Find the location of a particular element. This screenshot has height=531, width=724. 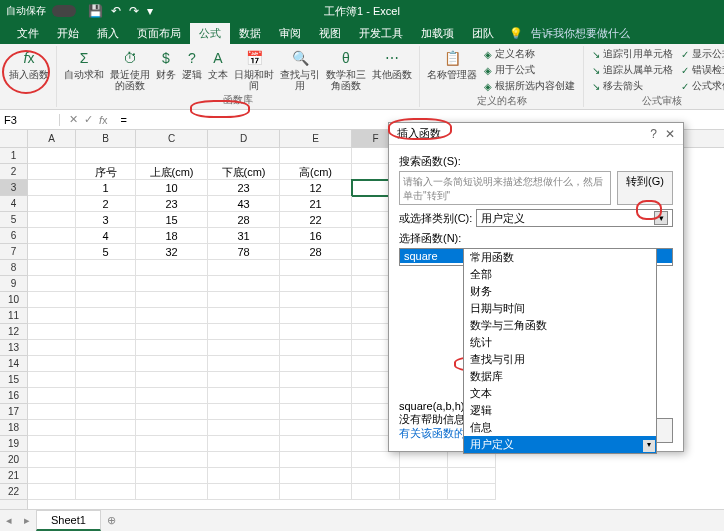

sheet-tab: Sheet1 is located at coordinates (68, 520).